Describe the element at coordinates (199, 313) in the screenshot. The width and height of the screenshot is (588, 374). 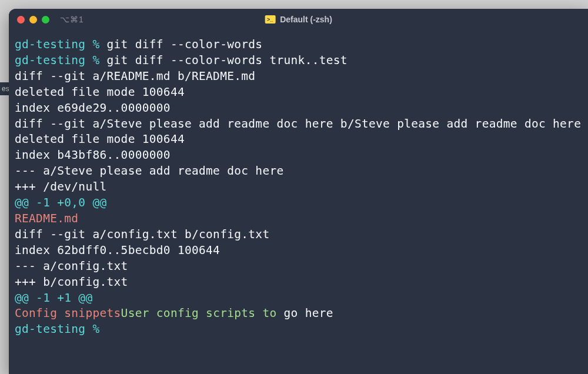
I see `diff-added-words: User config scripts to` at that location.